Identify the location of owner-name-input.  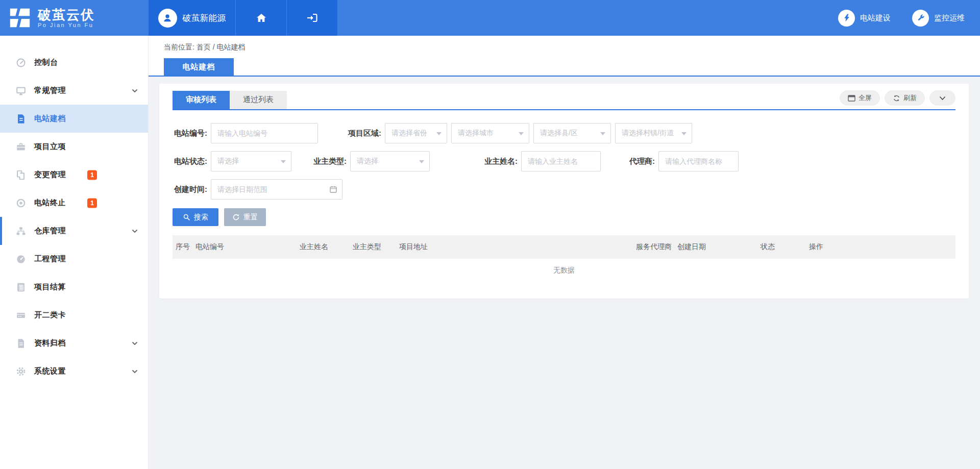
(561, 161).